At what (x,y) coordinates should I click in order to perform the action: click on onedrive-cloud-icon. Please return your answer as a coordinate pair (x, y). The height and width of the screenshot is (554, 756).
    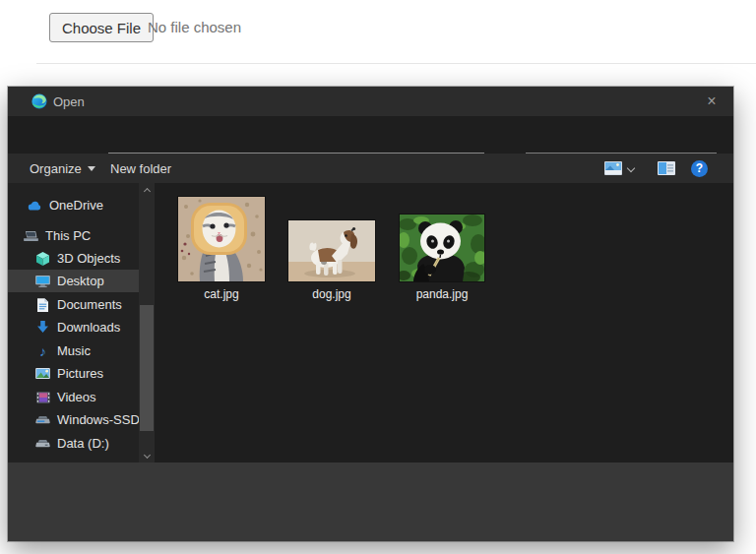
    Looking at the image, I should click on (35, 205).